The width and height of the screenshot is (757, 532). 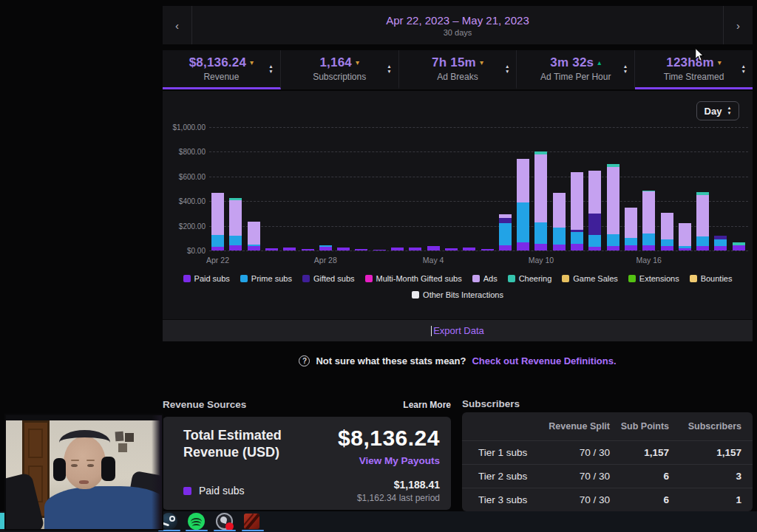 I want to click on dota2-icon, so click(x=253, y=522).